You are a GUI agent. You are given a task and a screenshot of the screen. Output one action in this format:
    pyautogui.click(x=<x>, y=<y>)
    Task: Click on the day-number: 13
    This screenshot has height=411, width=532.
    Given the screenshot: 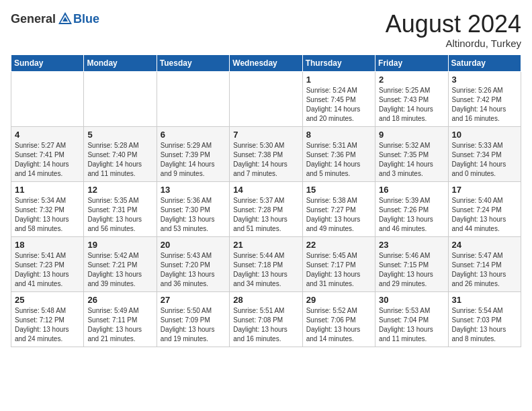 What is the action you would take?
    pyautogui.click(x=193, y=189)
    